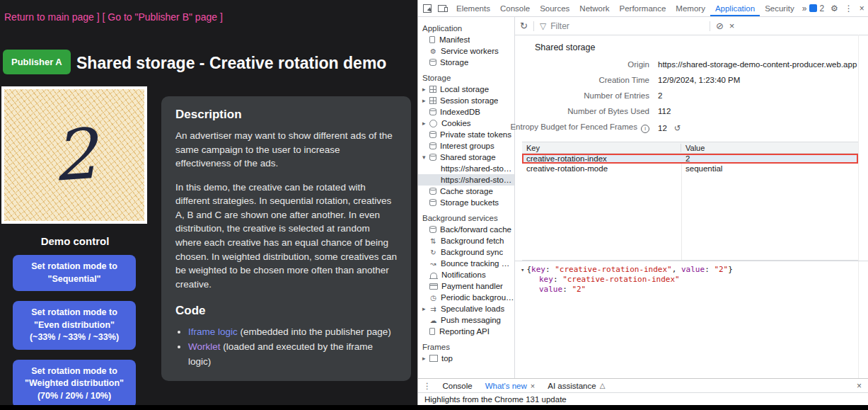  What do you see at coordinates (692, 280) in the screenshot?
I see `preview-key-line: key: "creative-rotation-index"` at bounding box center [692, 280].